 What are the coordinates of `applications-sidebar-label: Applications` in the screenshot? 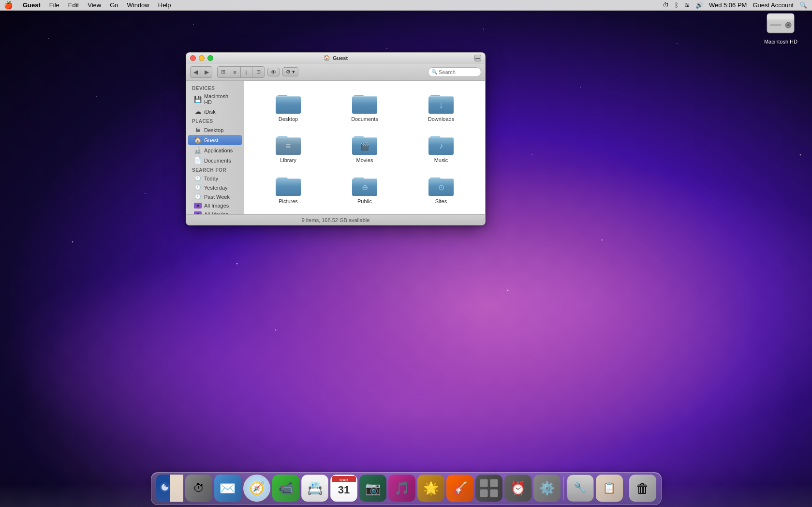 It's located at (219, 150).